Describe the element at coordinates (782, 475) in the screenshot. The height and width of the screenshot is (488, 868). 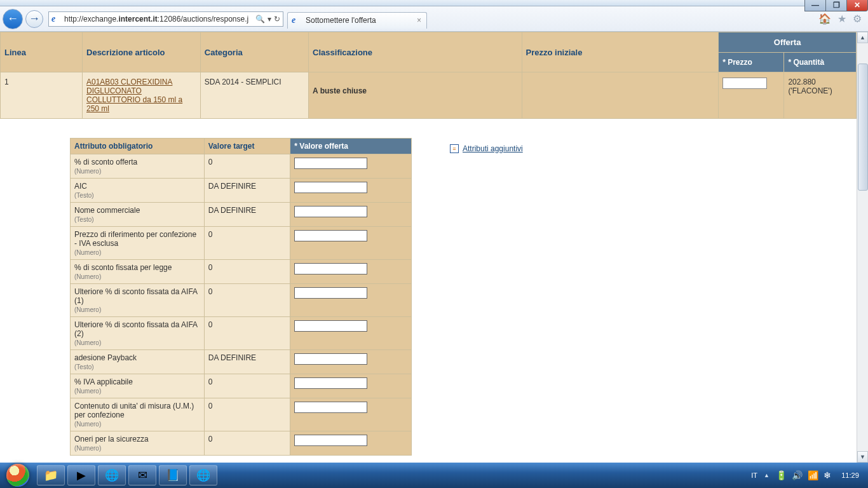
I see `tray-battery-icon: 🔋` at that location.